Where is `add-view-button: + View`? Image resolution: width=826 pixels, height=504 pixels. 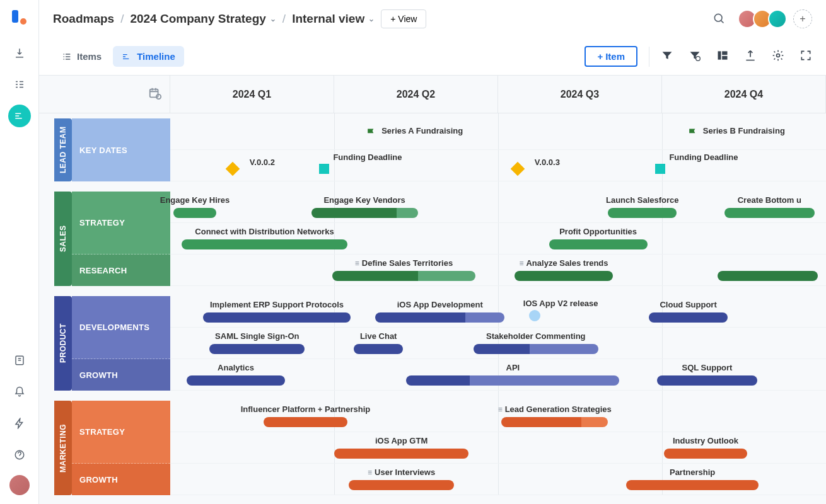
add-view-button: + View is located at coordinates (404, 19).